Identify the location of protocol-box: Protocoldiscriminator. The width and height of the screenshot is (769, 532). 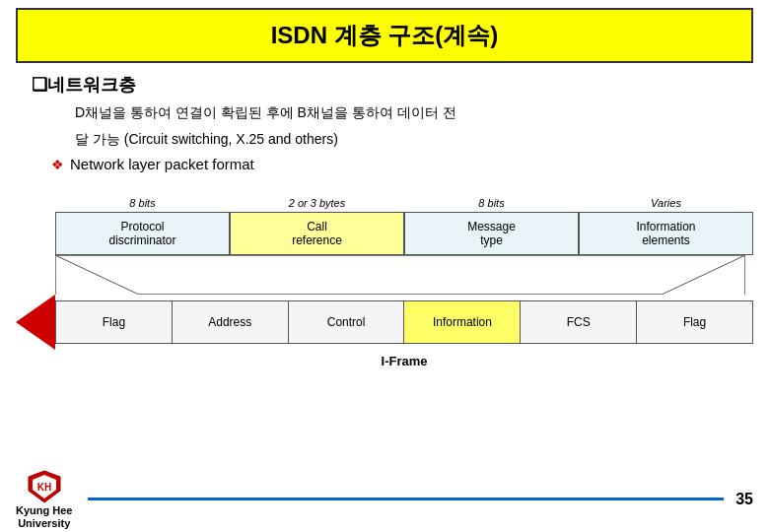
(142, 233).